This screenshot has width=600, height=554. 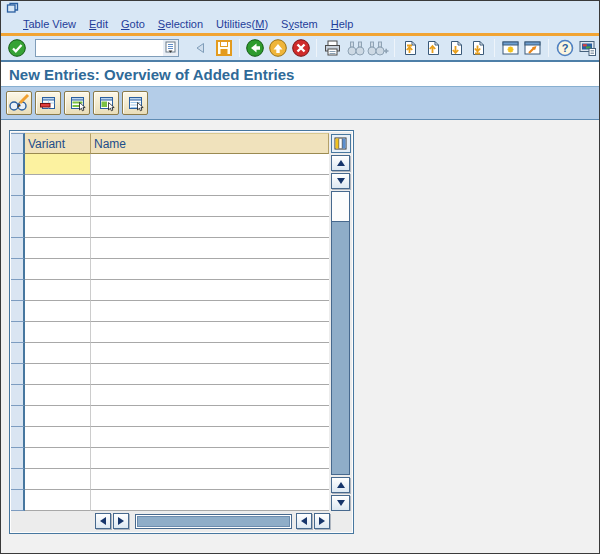 I want to click on menu-edit: Edit, so click(x=98, y=24).